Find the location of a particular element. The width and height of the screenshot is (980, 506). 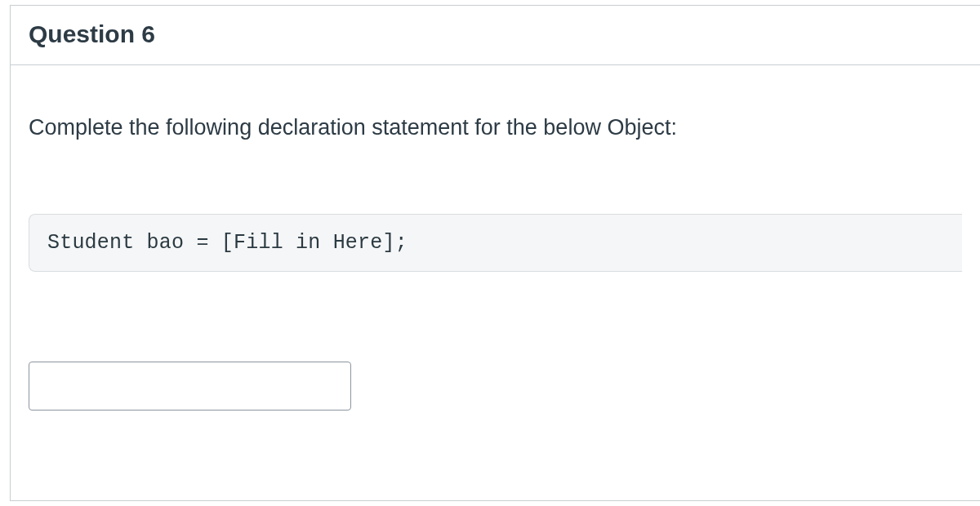

question-title: Question 6 is located at coordinates (495, 34).